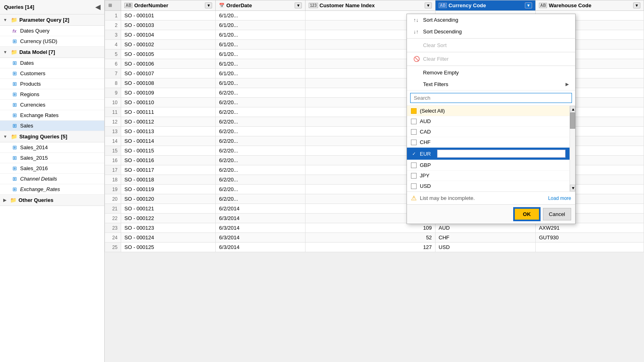  Describe the element at coordinates (488, 111) in the screenshot. I see `filter-list-item-select-all: (Select All)` at that location.